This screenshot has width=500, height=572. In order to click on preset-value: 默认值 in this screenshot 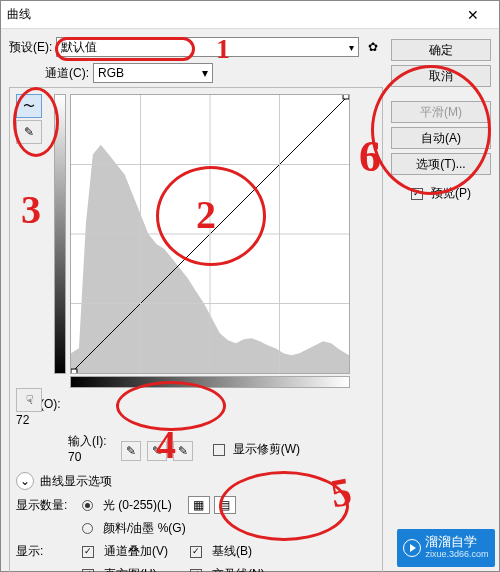, I will do `click(79, 48)`.